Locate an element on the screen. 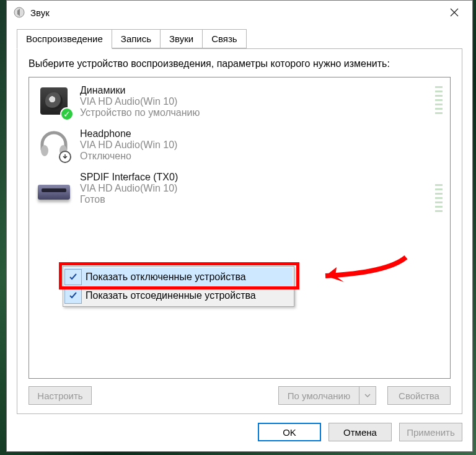 The height and width of the screenshot is (455, 476). default-badge-icon: ✓ is located at coordinates (67, 114).